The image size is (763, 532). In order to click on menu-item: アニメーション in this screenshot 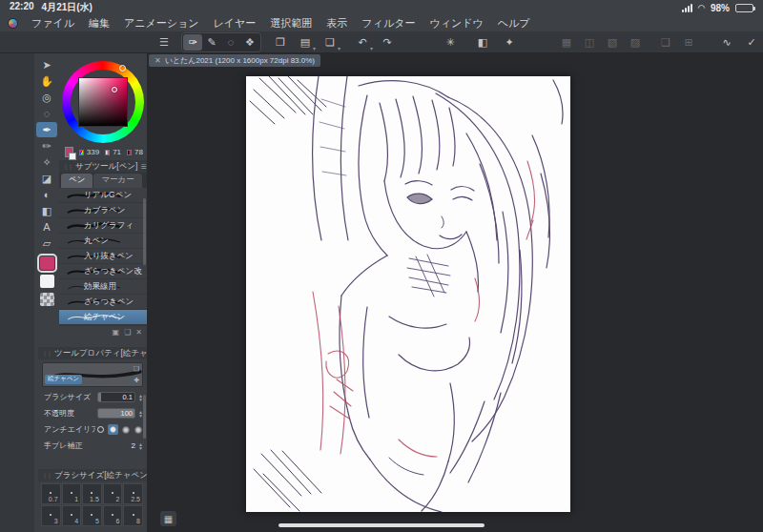, I will do `click(162, 23)`.